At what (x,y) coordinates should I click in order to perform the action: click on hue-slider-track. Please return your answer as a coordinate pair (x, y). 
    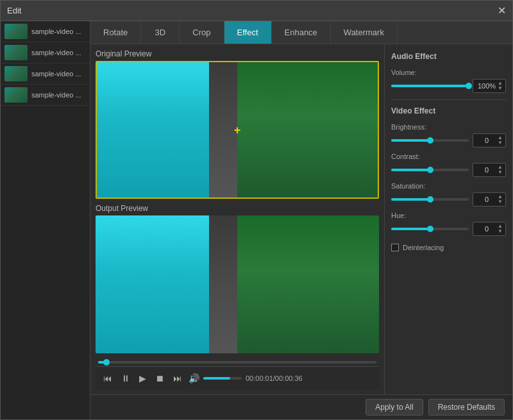
    Looking at the image, I should click on (430, 229).